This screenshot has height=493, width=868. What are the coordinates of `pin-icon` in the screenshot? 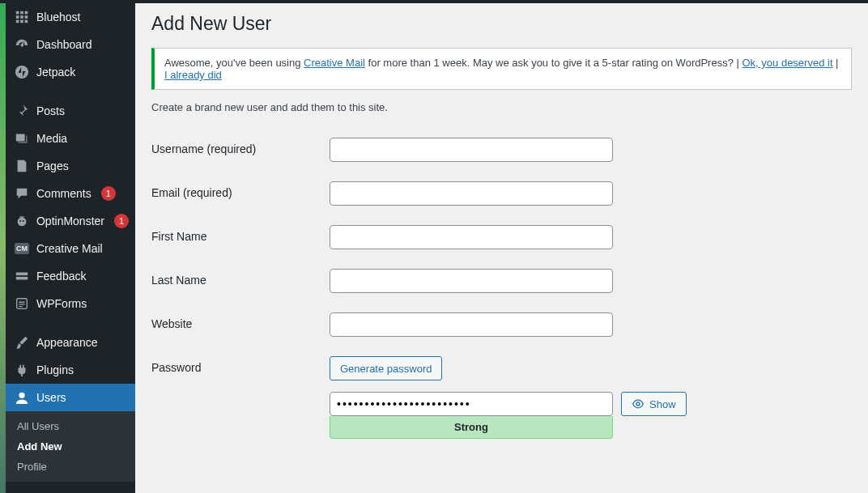 It's located at (22, 111).